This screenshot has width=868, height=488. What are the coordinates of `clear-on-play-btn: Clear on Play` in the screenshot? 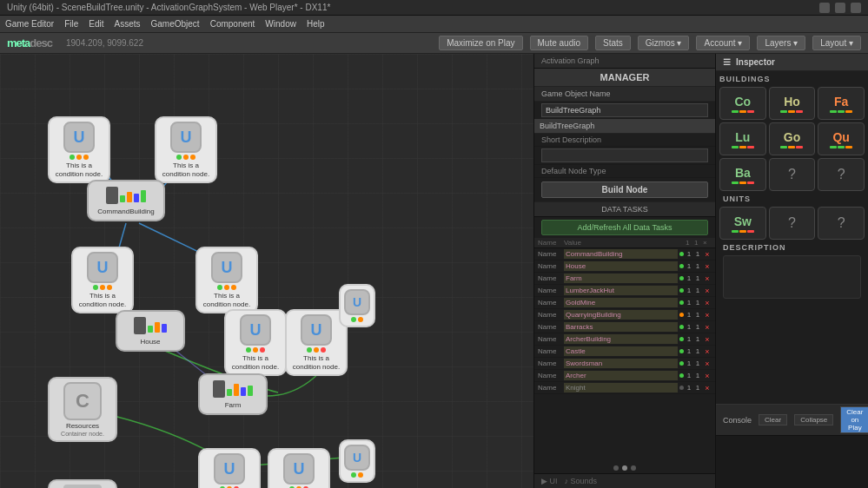 It's located at (854, 420).